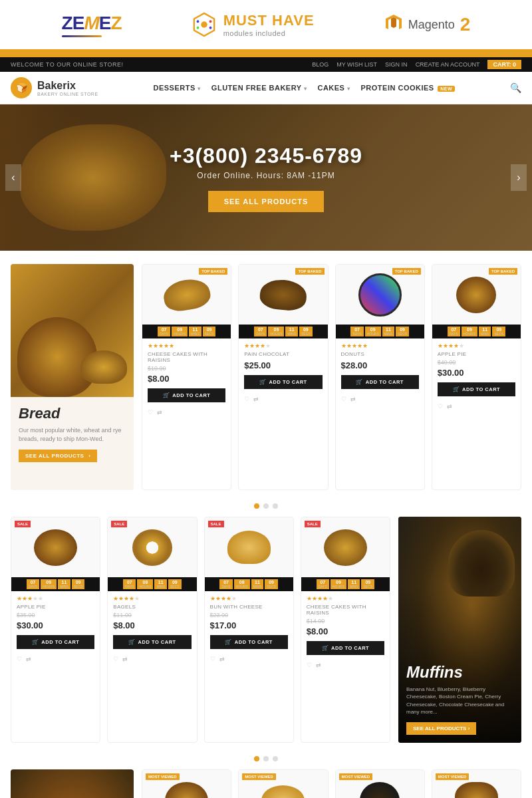 This screenshot has width=532, height=798. What do you see at coordinates (152, 630) in the screenshot?
I see `product-card-bagels: SALE 07DAYS 08HOURS 11MINS 09SECS ★★★★★ …` at bounding box center [152, 630].